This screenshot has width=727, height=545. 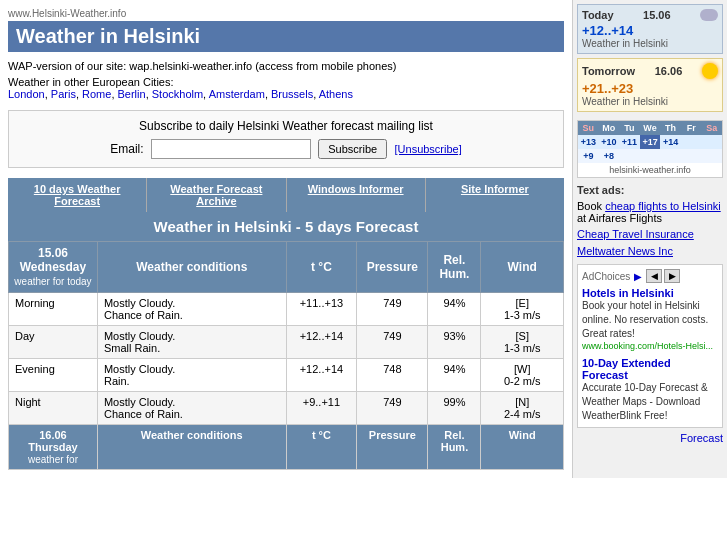 I want to click on subscribe-title: Subscribe to daily Helsinki Weather fore…, so click(x=286, y=126).